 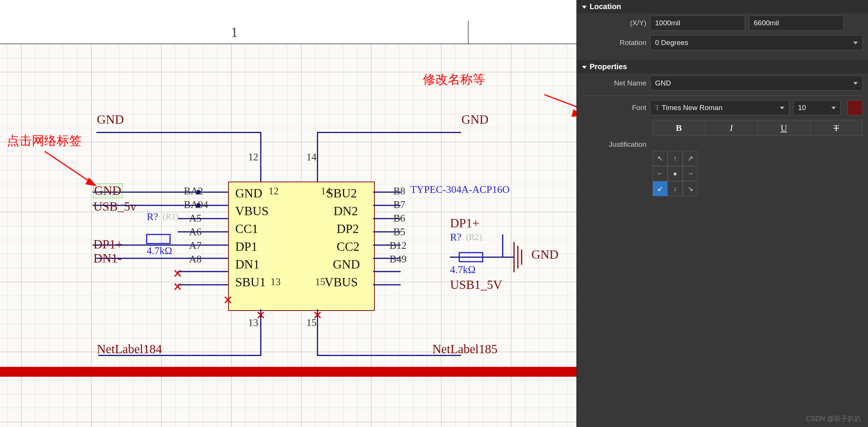 What do you see at coordinates (731, 128) in the screenshot?
I see `italic-button: I` at bounding box center [731, 128].